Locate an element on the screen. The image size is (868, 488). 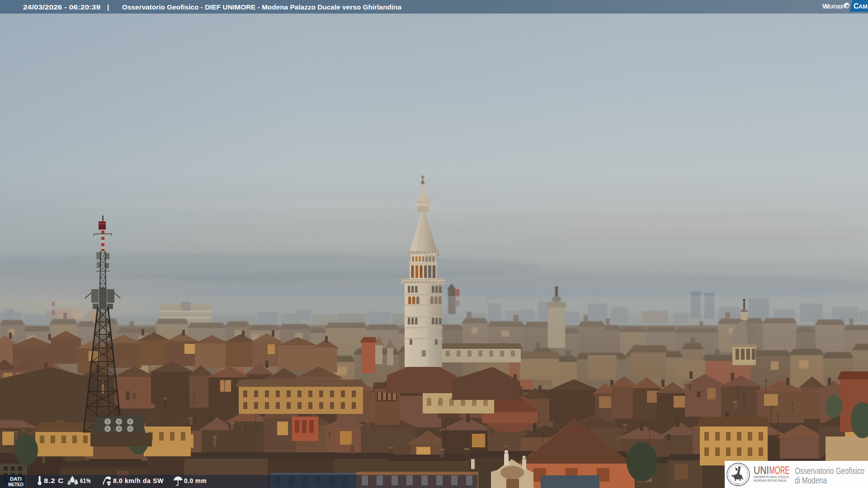
svg-text: 8.2 C is located at coordinates (54, 481).